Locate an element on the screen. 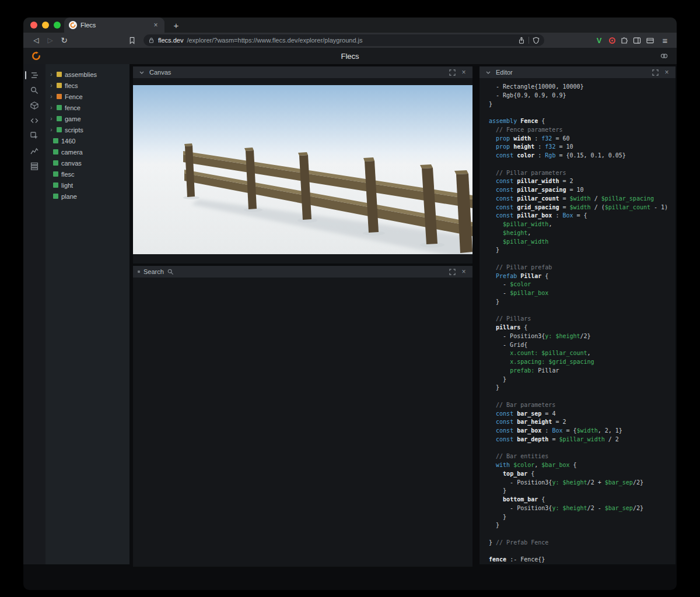 The width and height of the screenshot is (700, 597). tree-item-scripts: ›scripts is located at coordinates (88, 129).